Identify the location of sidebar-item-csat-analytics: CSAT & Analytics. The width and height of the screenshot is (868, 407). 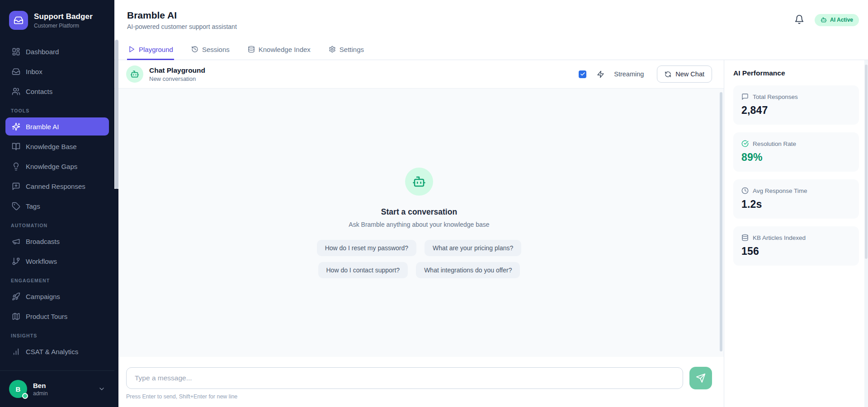
(57, 351).